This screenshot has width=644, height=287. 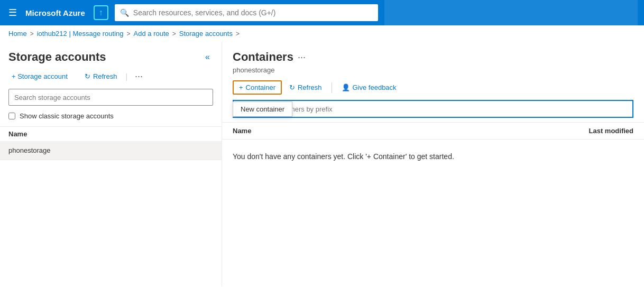 I want to click on right-panel-header: Containers ···, so click(x=433, y=54).